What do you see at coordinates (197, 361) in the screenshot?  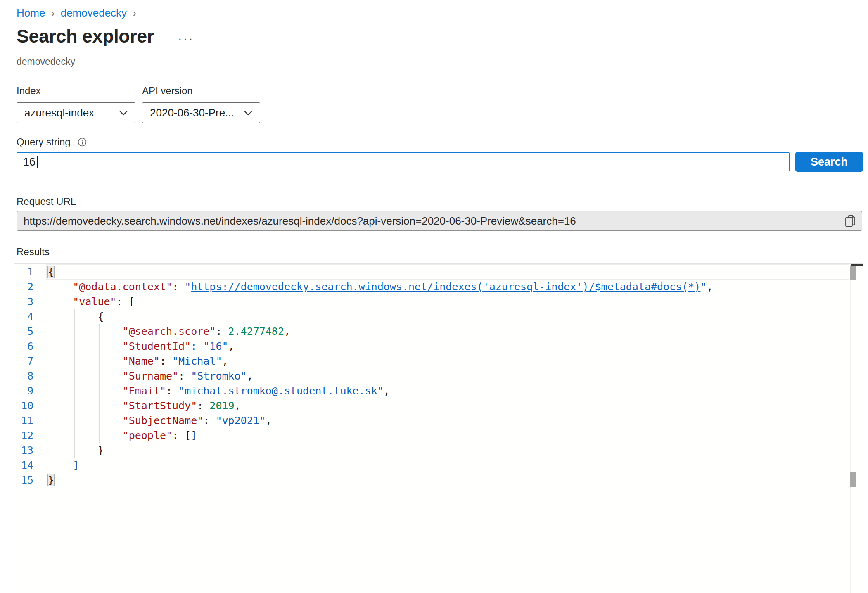 I see `code-token: "Michal"` at bounding box center [197, 361].